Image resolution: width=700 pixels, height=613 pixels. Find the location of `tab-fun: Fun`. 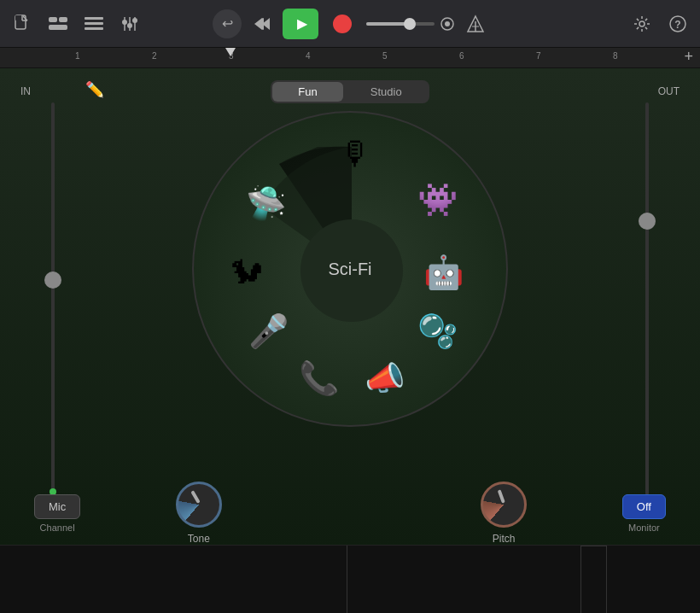

tab-fun: Fun is located at coordinates (307, 92).